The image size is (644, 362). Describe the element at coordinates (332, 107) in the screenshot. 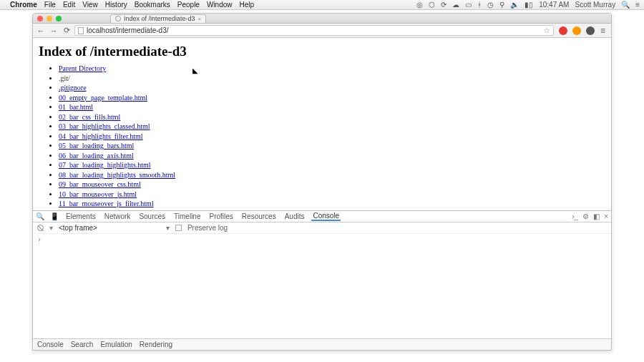

I see `list-item: 01_bar.html` at that location.